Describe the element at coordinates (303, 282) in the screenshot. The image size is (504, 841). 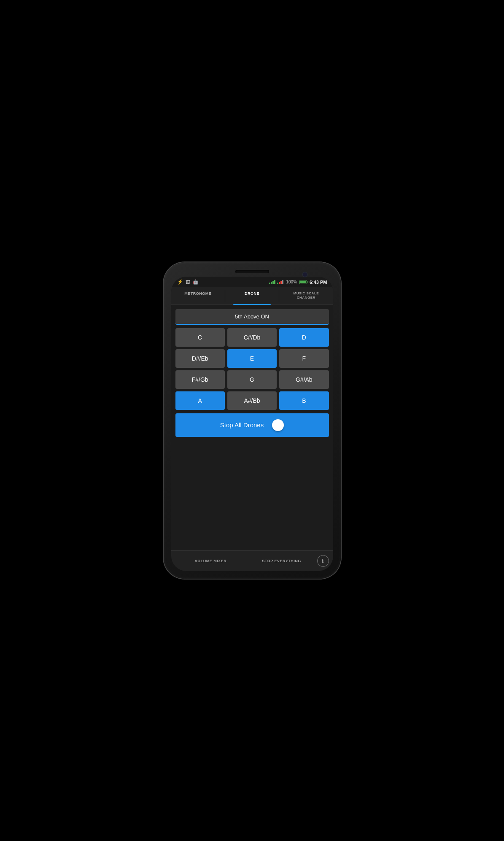
I see `battery-fill` at that location.